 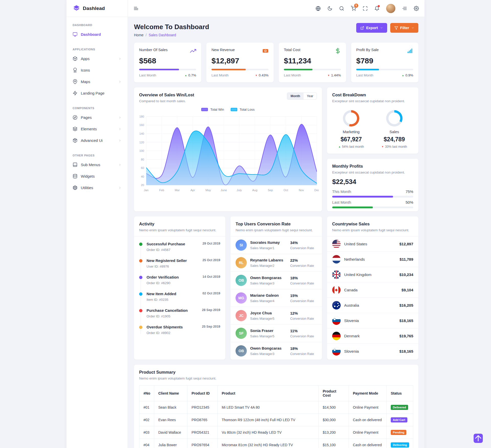 What do you see at coordinates (407, 290) in the screenshot?
I see `country-sales-amount: $9,104` at bounding box center [407, 290].